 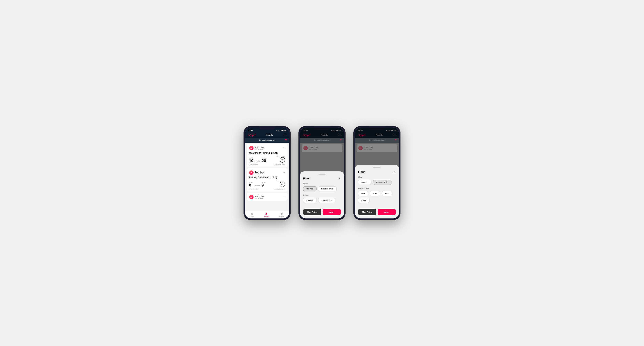 What do you see at coordinates (282, 214) in the screenshot?
I see `tab-capture-1: ⊕ Capture` at bounding box center [282, 214].